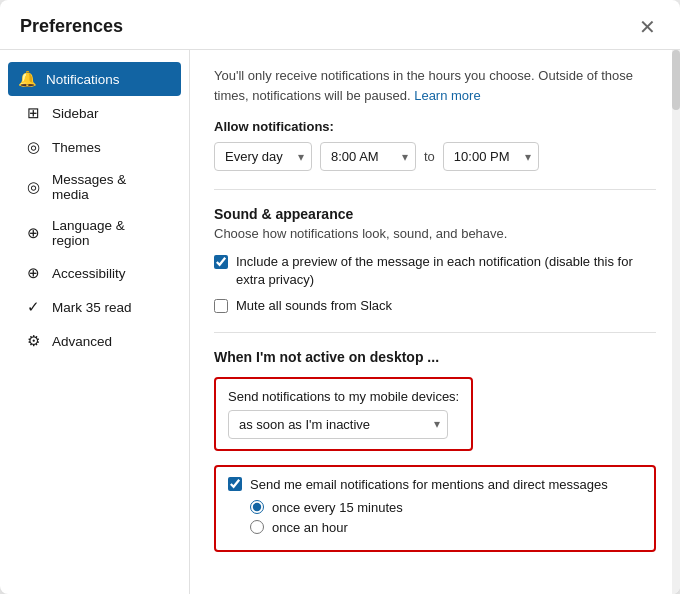 The image size is (680, 594). I want to click on radio-15min, so click(257, 507).